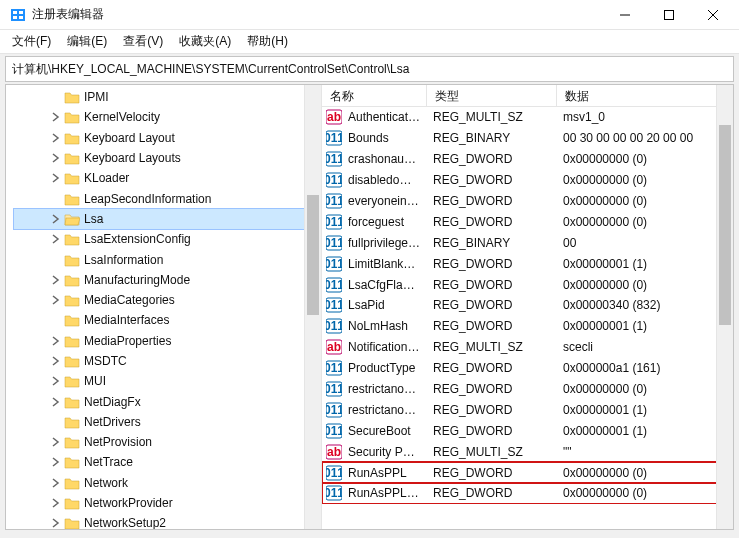  What do you see at coordinates (168, 503) in the screenshot?
I see `tree-item: NetworkProvider` at bounding box center [168, 503].